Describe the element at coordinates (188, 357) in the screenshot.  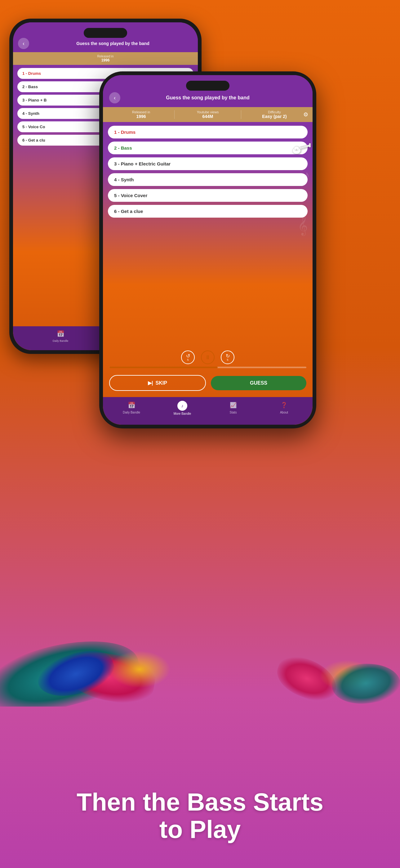
I see `rewind-button: ↺ 5` at that location.